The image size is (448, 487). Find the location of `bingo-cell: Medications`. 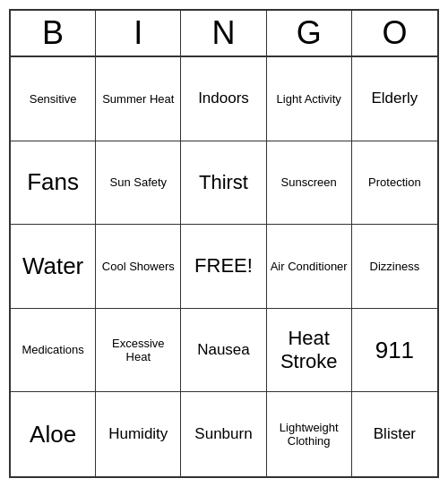

bingo-cell: Medications is located at coordinates (54, 351).